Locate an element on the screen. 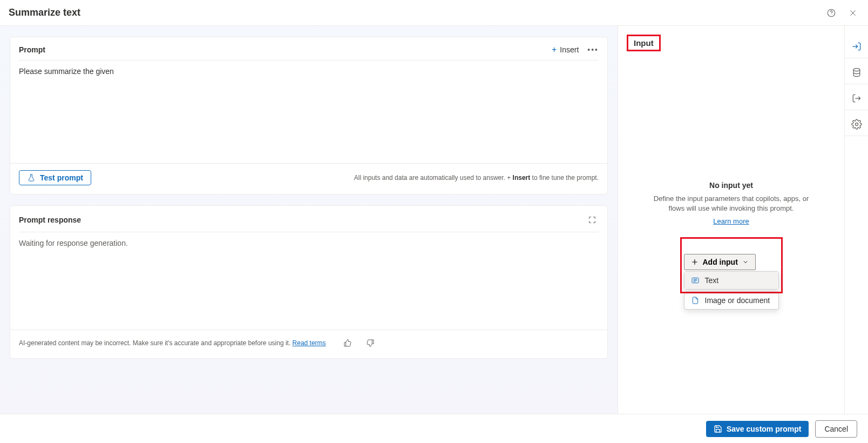 The width and height of the screenshot is (868, 443). learn-more-link: Learn more is located at coordinates (731, 222).